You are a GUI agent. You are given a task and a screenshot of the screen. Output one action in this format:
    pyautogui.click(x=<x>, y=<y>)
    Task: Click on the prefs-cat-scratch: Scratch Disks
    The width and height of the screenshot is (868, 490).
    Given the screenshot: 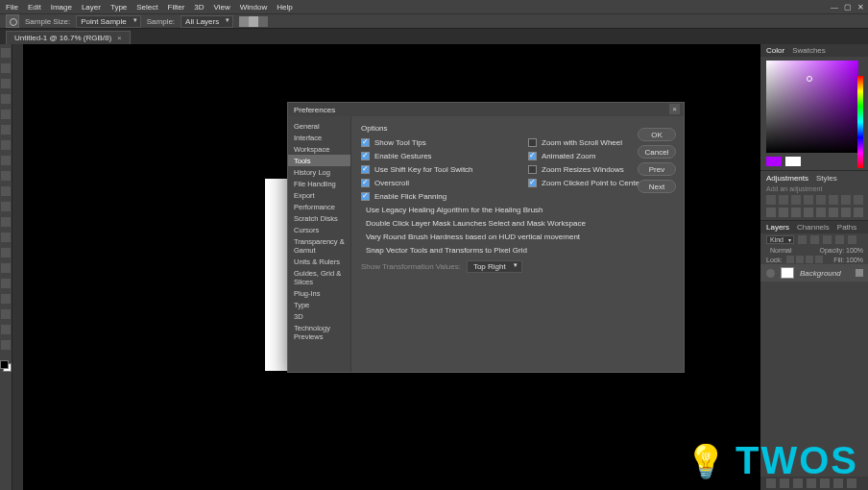 What is the action you would take?
    pyautogui.click(x=319, y=218)
    